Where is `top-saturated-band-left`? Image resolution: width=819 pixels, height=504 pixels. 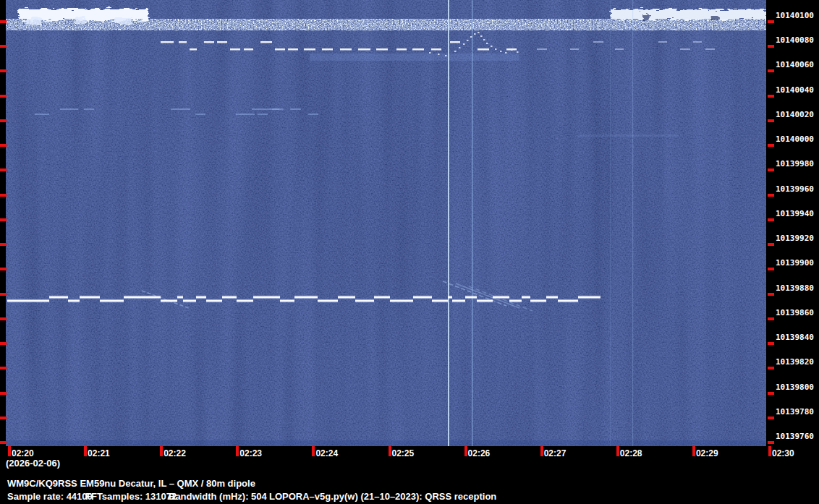
top-saturated-band-left is located at coordinates (83, 17).